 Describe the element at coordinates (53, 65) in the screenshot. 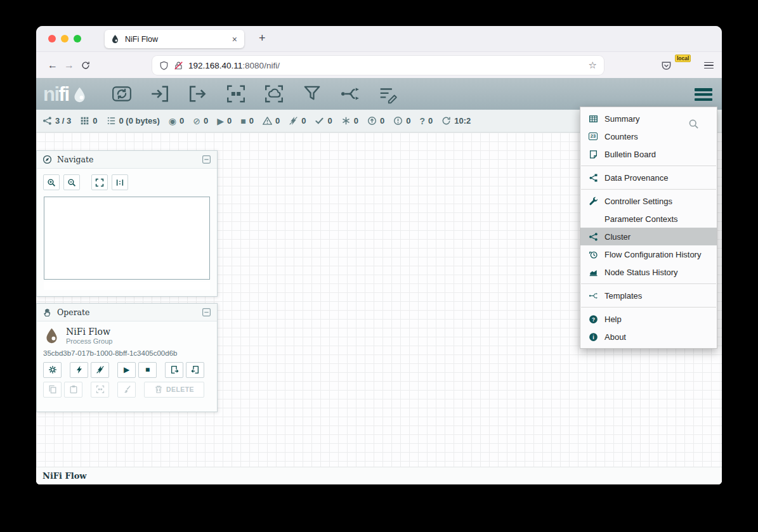

I see `back-icon: ←` at that location.